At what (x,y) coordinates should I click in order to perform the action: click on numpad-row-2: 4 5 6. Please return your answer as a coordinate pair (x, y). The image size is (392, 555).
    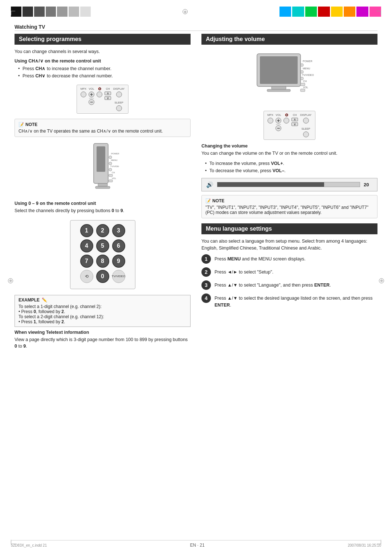
    Looking at the image, I should click on (103, 246).